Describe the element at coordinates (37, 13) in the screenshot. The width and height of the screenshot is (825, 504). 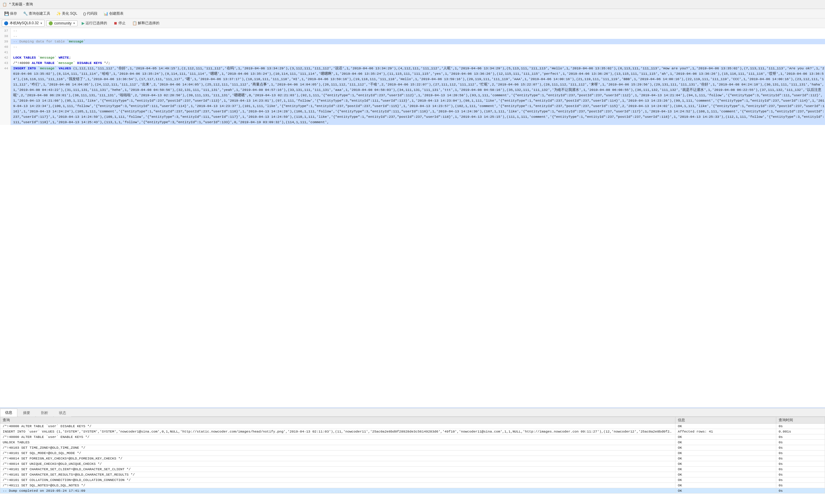
I see `query-builder-button: 🔧 查询创建工具` at that location.